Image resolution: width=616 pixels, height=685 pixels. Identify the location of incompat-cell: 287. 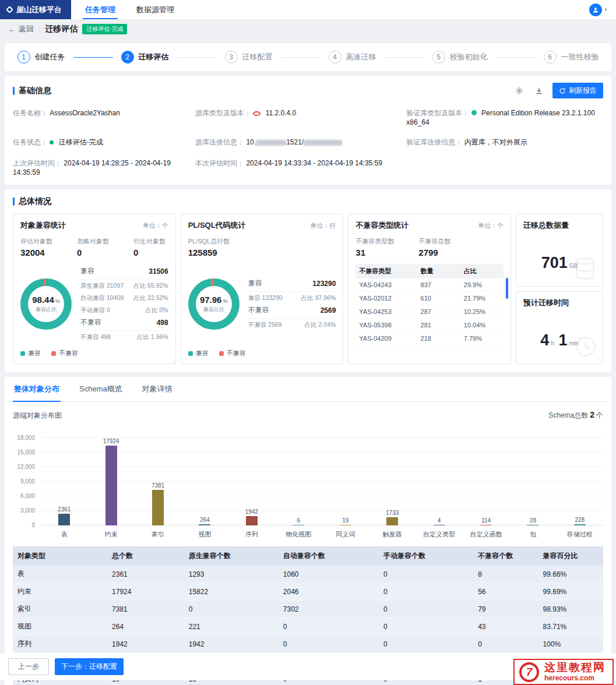
(439, 312).